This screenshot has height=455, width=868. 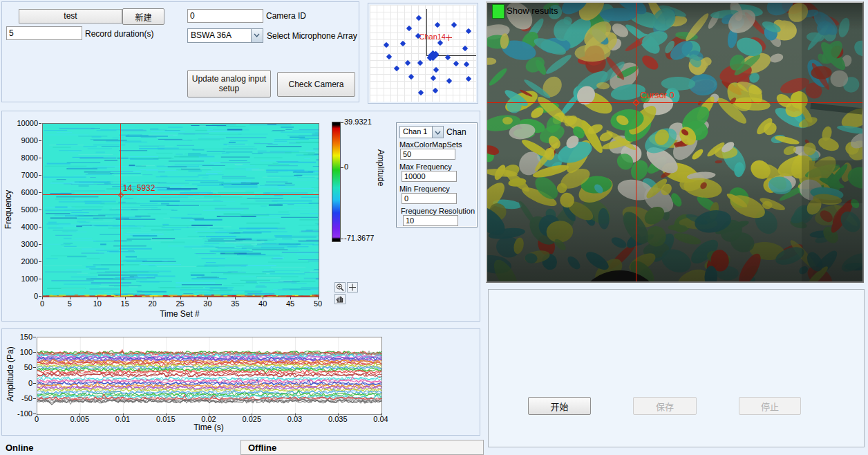 I want to click on wave-ytick-mark, so click(x=35, y=337).